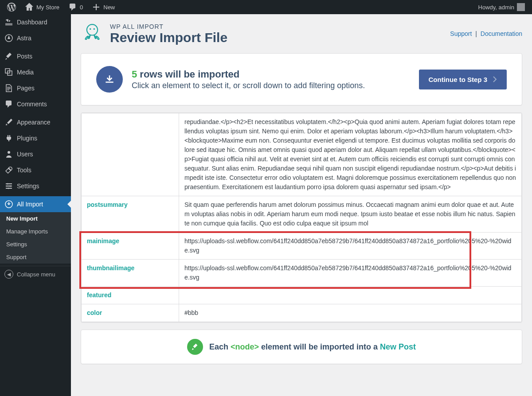 Image resolution: width=532 pixels, height=396 pixels. Describe the element at coordinates (350, 295) in the screenshot. I see `field-value` at that location.